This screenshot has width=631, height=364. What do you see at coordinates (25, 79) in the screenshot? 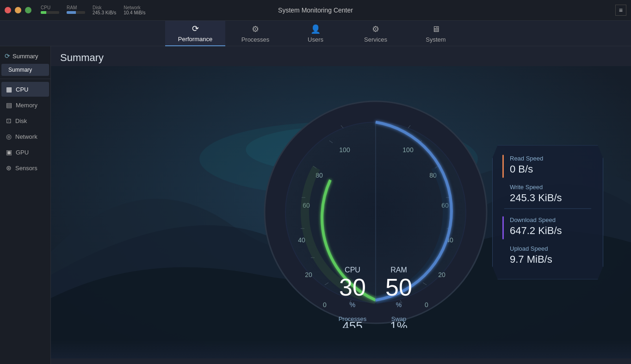
I see `sidebar-divider` at bounding box center [25, 79].